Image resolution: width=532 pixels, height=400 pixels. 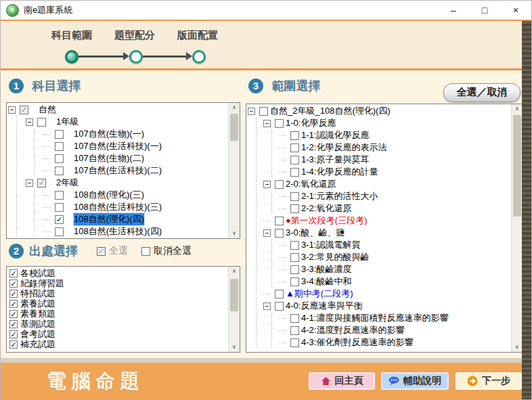 I want to click on tree-row: 4-1:濃度與接觸面積對反應速率的影響, so click(x=379, y=318).